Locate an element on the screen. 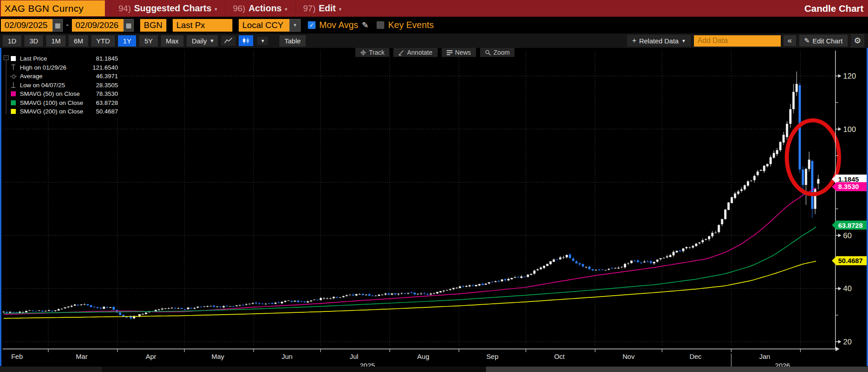  svg-text: 120 is located at coordinates (849, 76).